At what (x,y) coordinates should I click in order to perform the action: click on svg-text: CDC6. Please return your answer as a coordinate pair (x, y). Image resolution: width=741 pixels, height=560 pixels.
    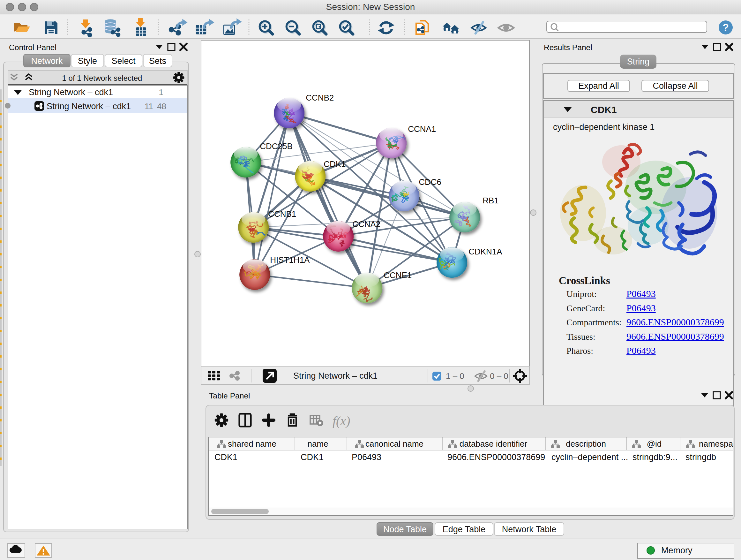
    Looking at the image, I should click on (430, 182).